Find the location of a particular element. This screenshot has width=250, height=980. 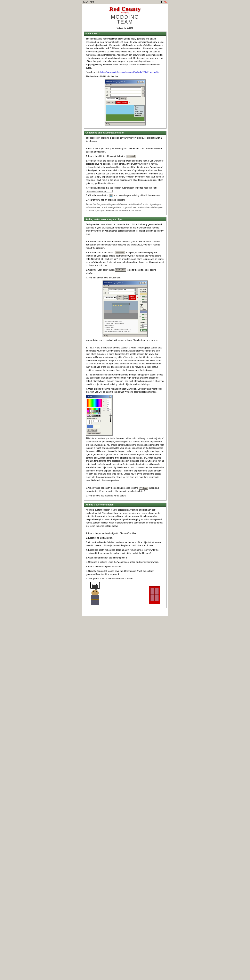

swatch-vdkgray is located at coordinates (97, 415).